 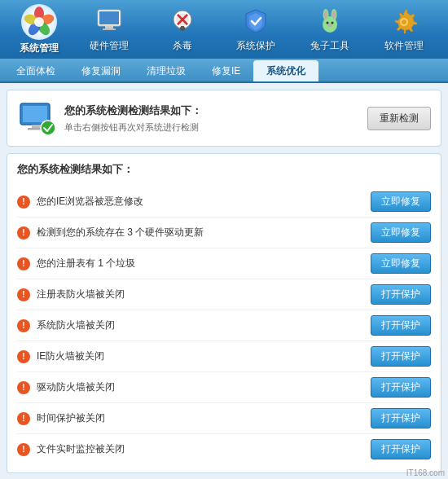 I want to click on result-text-6: 驱动防火墙被关闭, so click(x=76, y=388).